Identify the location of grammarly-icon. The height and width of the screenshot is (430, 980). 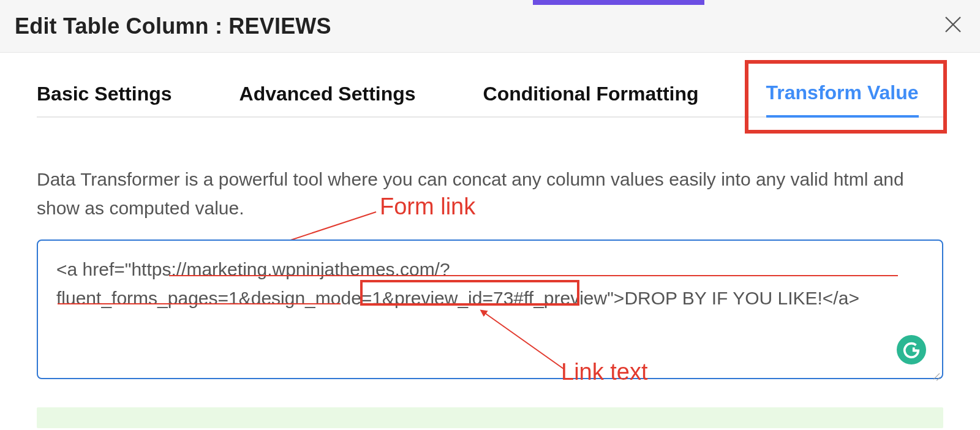
(911, 350).